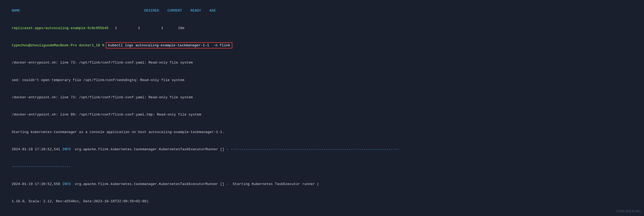 This screenshot has height=216, width=644. What do you see at coordinates (196, 11) in the screenshot?
I see `col-ready-header: READY` at bounding box center [196, 11].